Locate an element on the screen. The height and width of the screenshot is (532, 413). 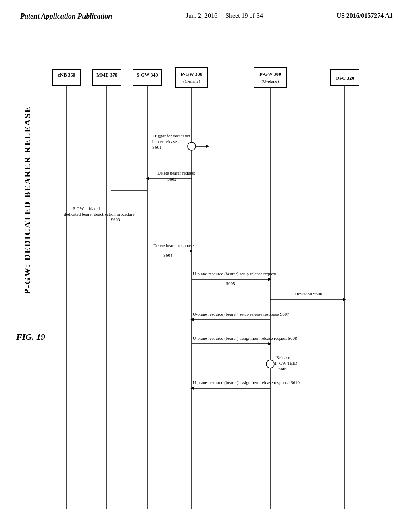
svg-text: MME 370 is located at coordinates (107, 75).